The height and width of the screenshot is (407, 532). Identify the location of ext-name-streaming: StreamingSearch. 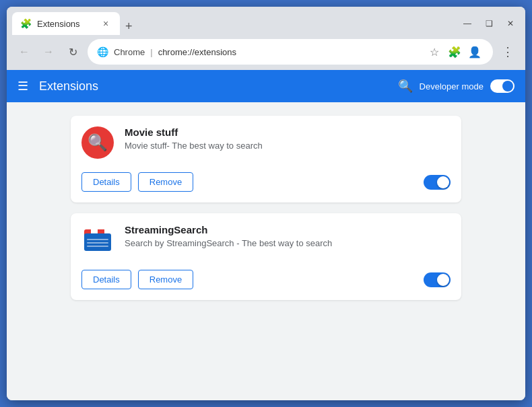
(288, 230).